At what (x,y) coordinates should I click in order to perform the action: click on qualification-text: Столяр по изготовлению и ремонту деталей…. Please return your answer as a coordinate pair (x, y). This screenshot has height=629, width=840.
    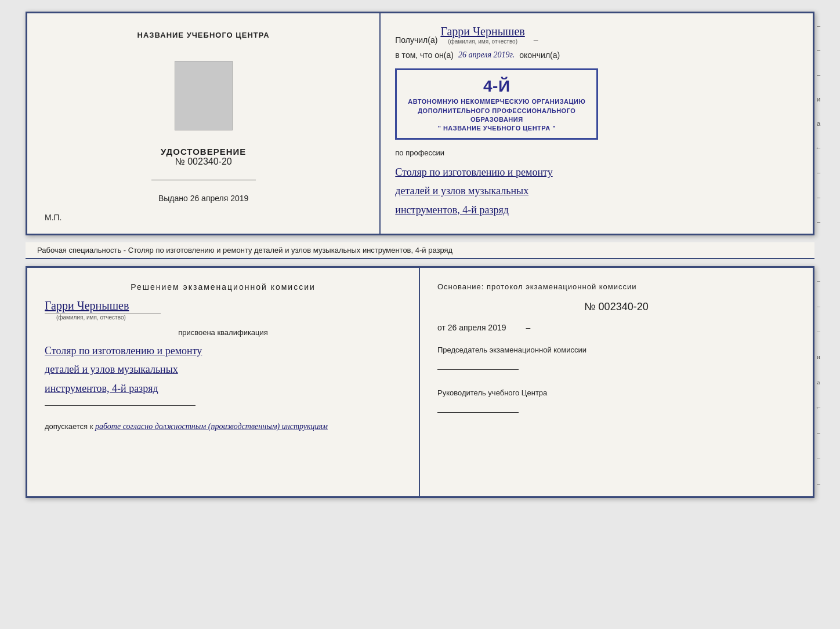
    Looking at the image, I should click on (223, 370).